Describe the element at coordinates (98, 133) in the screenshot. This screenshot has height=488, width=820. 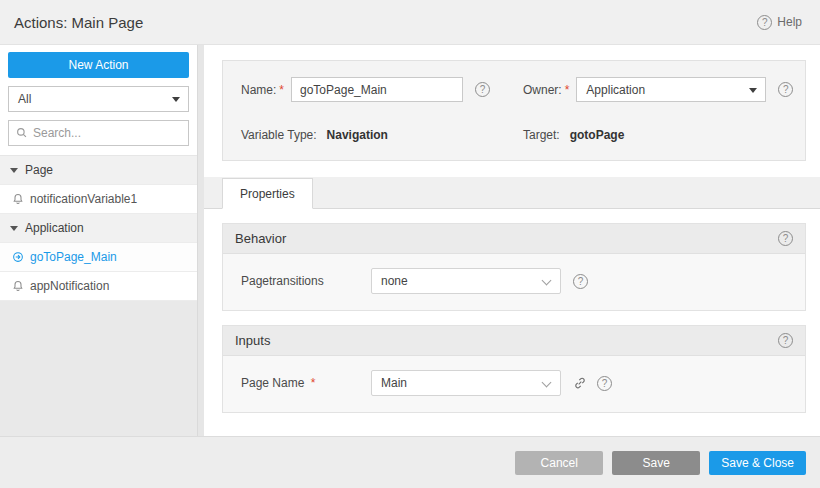
I see `search-box` at that location.